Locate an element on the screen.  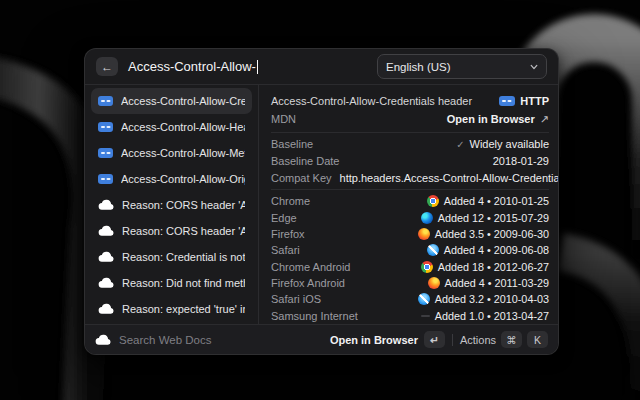
actions-button: Actions ⌘ K is located at coordinates (504, 340).